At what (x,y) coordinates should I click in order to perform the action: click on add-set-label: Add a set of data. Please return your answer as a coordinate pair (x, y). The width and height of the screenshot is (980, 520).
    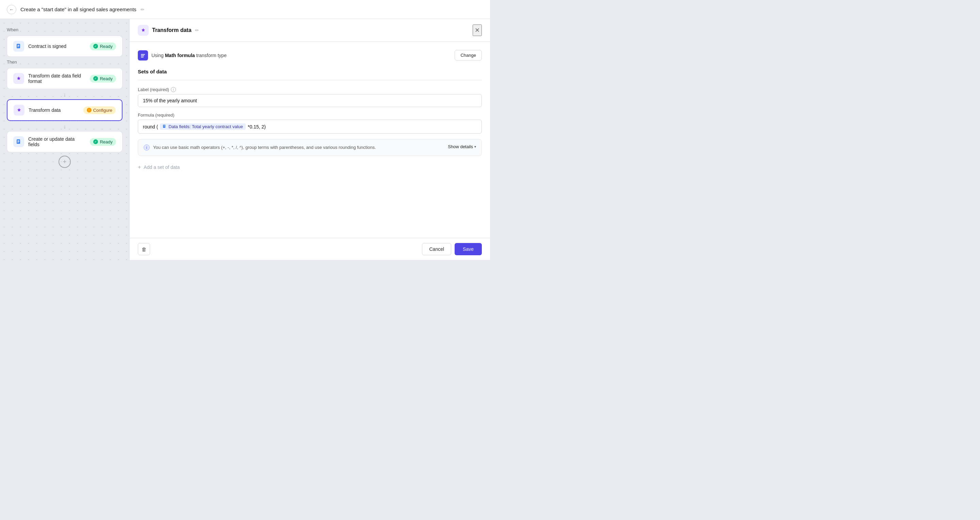
    Looking at the image, I should click on (161, 167).